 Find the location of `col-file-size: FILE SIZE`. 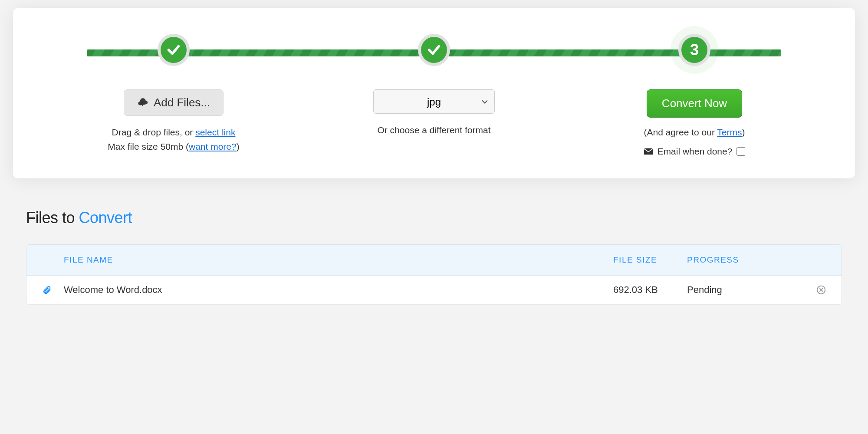

col-file-size: FILE SIZE is located at coordinates (650, 260).